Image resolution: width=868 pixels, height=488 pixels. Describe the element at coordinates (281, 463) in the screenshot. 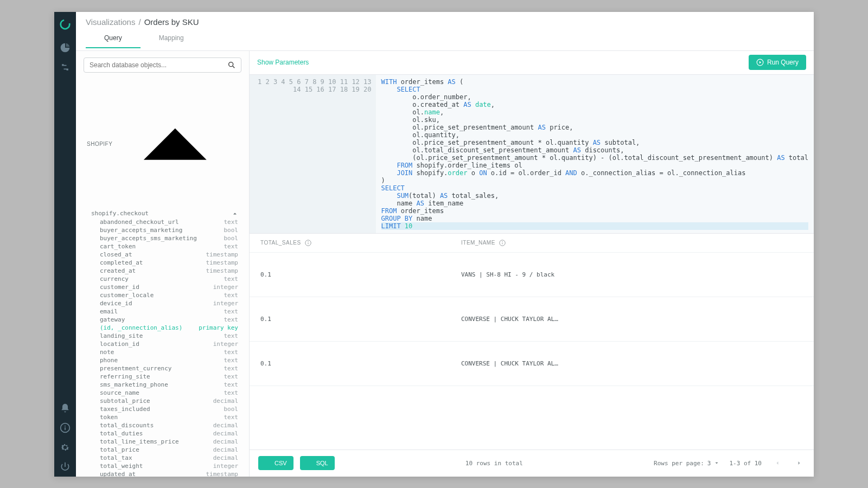

I see `download-csv-label: CSV` at that location.